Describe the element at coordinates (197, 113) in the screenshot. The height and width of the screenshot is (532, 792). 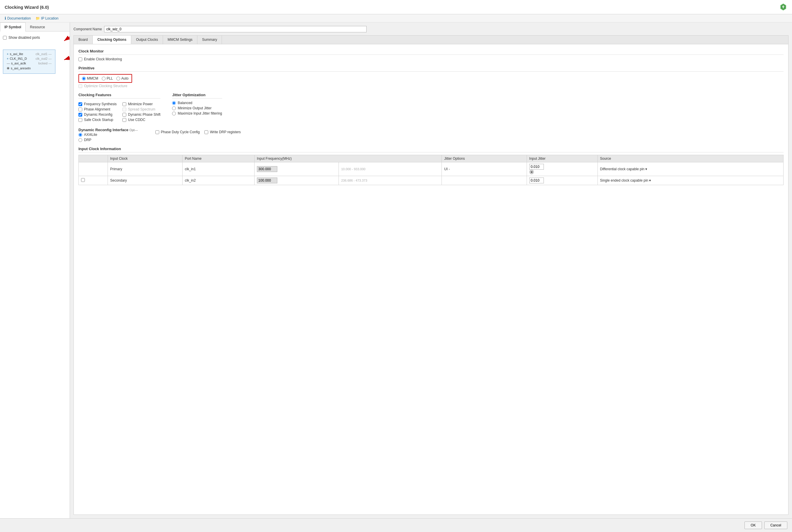
I see `jitter-maximize-input: Maximize Input Jitter filtering` at that location.